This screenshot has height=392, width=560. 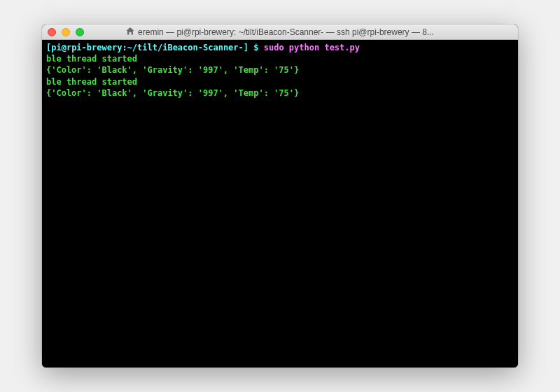 I want to click on window-title: eremin — pi@rpi-brewery: ~/tilt/iBeacon-…, so click(x=286, y=32).